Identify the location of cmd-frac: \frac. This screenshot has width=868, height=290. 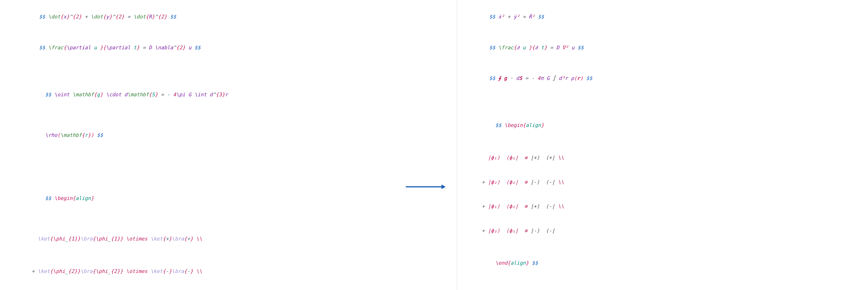
(56, 48).